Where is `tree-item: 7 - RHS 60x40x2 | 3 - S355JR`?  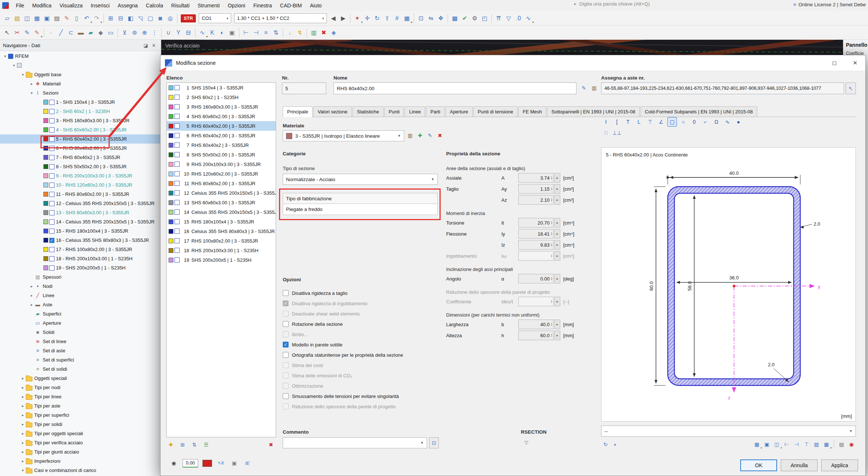 tree-item: 7 - RHS 60x40x2 | 3 - S355JR is located at coordinates (80, 158).